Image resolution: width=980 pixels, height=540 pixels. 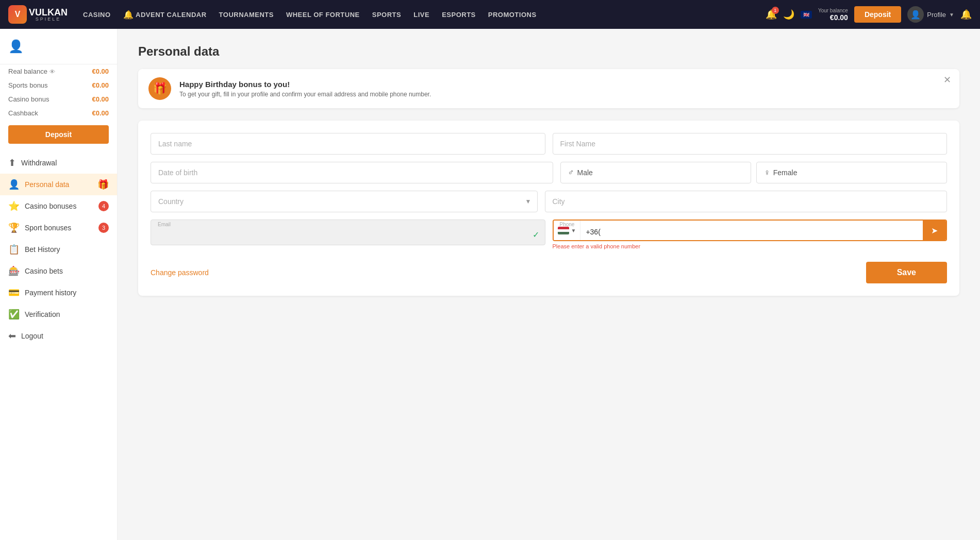 What do you see at coordinates (97, 14) in the screenshot?
I see `nav-casino: CASINO` at bounding box center [97, 14].